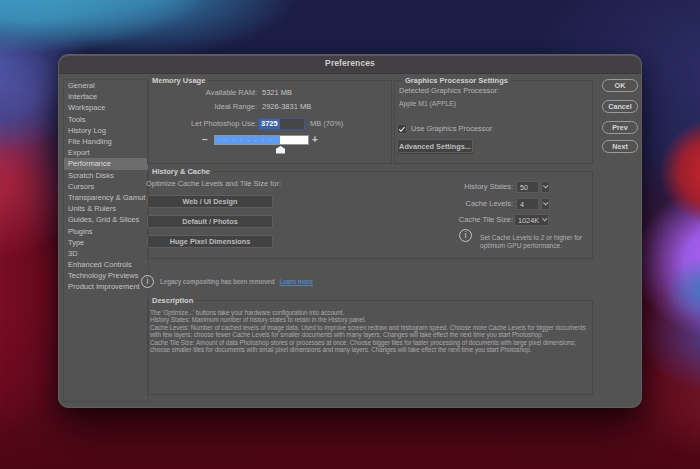  I want to click on sidebar-item-guides-grid-slices: Guides, Grid & Slices, so click(106, 220).